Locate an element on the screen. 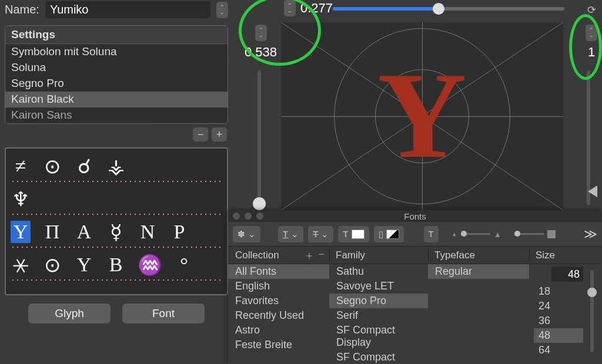 The height and width of the screenshot is (364, 602). size-item: 48 is located at coordinates (558, 336).